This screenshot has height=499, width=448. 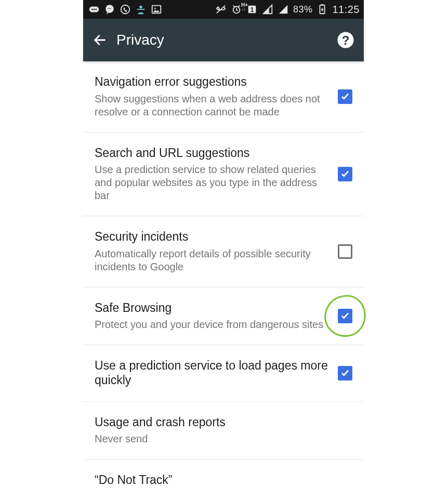 What do you see at coordinates (156, 9) in the screenshot?
I see `gallery-icon` at bounding box center [156, 9].